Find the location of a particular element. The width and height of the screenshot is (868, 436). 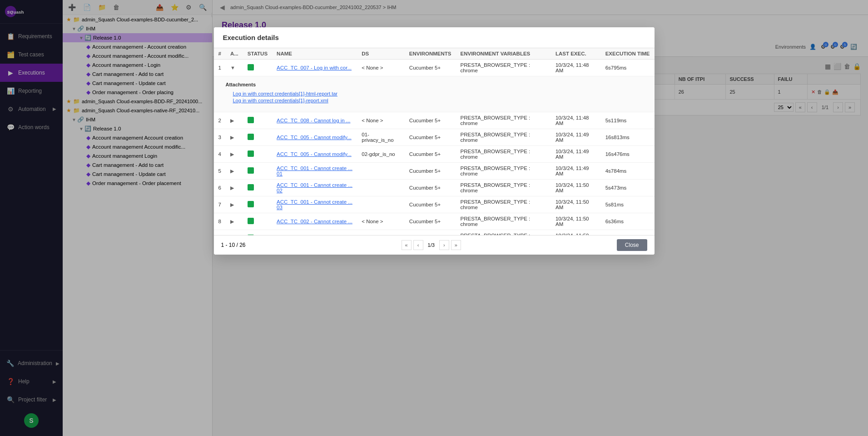

test-name-link: ACC_TC_002 - Cannot create ... is located at coordinates (314, 221).